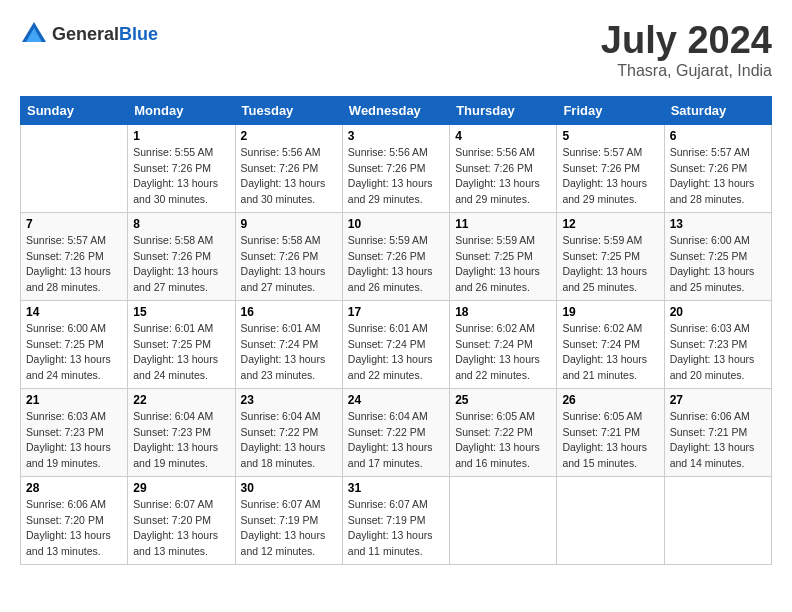 Image resolution: width=792 pixels, height=612 pixels. Describe the element at coordinates (503, 352) in the screenshot. I see `day-info: Sunrise: 6:02 AMSunset: 7:24 PMDaylight:…` at that location.